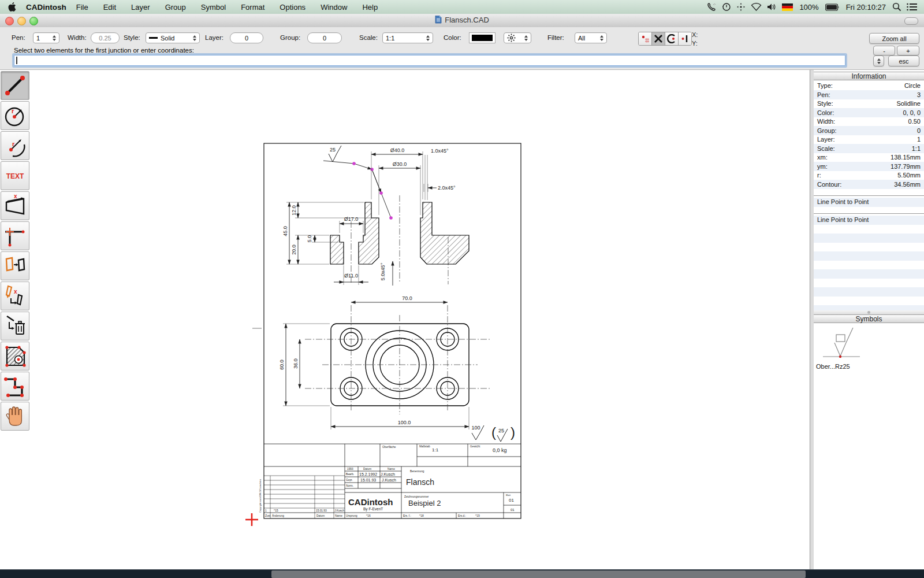 The image size is (924, 578). Describe the element at coordinates (904, 61) in the screenshot. I see `escape-button: esc` at that location.